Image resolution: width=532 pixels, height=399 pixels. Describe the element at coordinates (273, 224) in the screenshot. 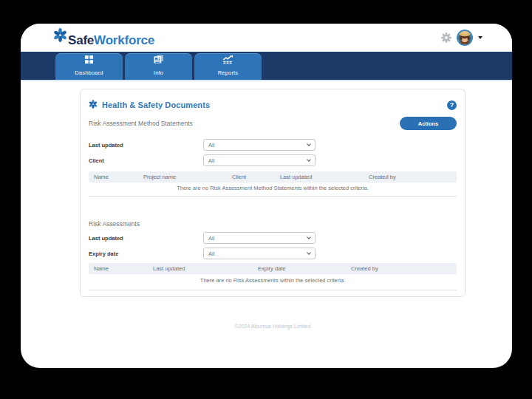

I see `section-header-risk-assessments: Risk Assessments` at that location.